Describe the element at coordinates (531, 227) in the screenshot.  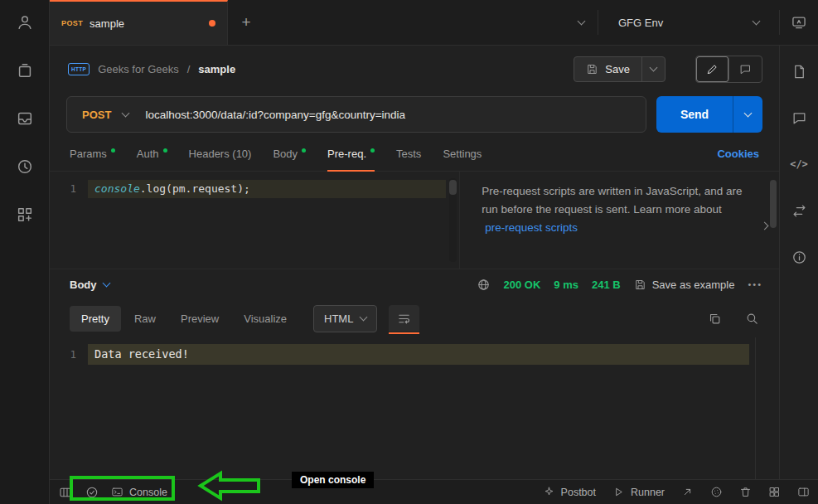
I see `pre-request-scripts-link: pre-request scripts` at that location.